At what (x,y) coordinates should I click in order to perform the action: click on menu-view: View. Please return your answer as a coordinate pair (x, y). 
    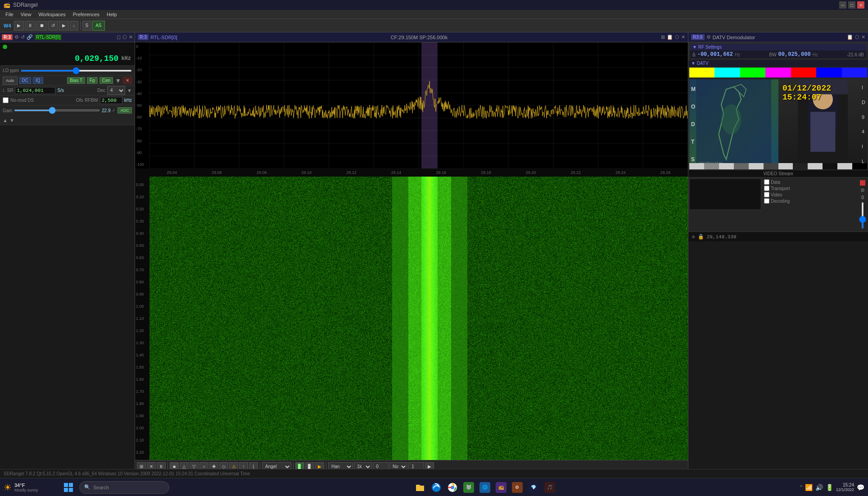
    Looking at the image, I should click on (26, 14).